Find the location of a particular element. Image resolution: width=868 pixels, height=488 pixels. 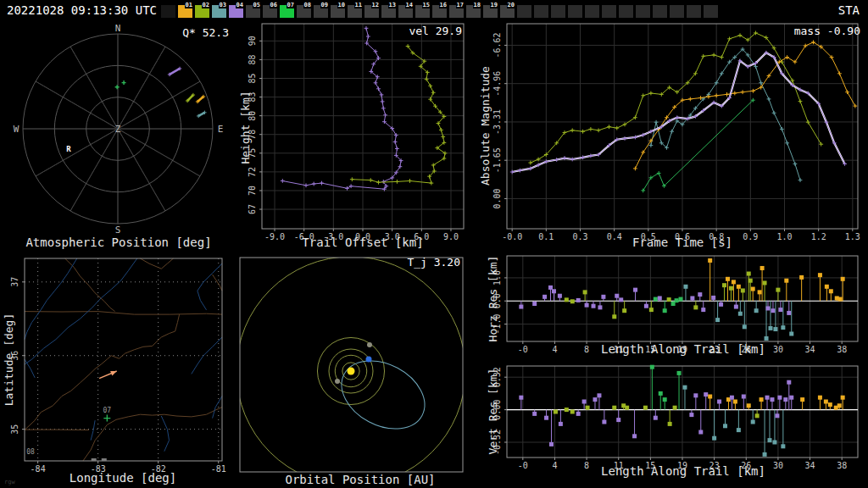

station-chip-label: 08 is located at coordinates (308, 5).